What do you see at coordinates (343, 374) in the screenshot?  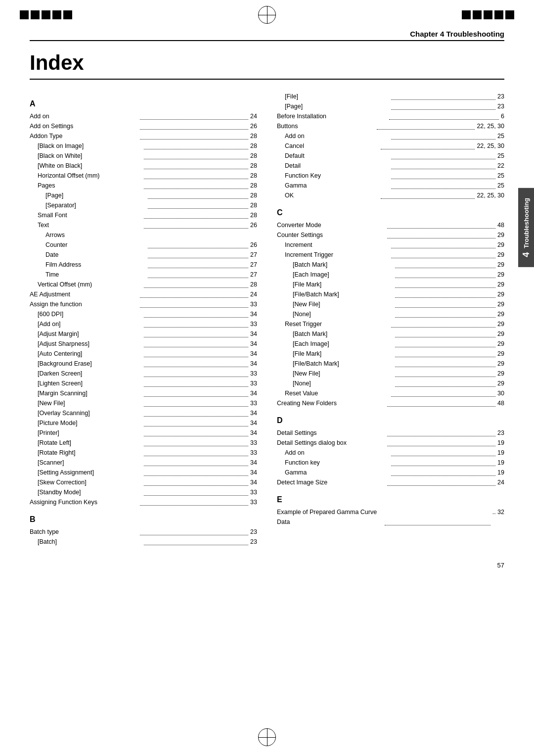 I see `entry-label: [New File]` at bounding box center [343, 374].